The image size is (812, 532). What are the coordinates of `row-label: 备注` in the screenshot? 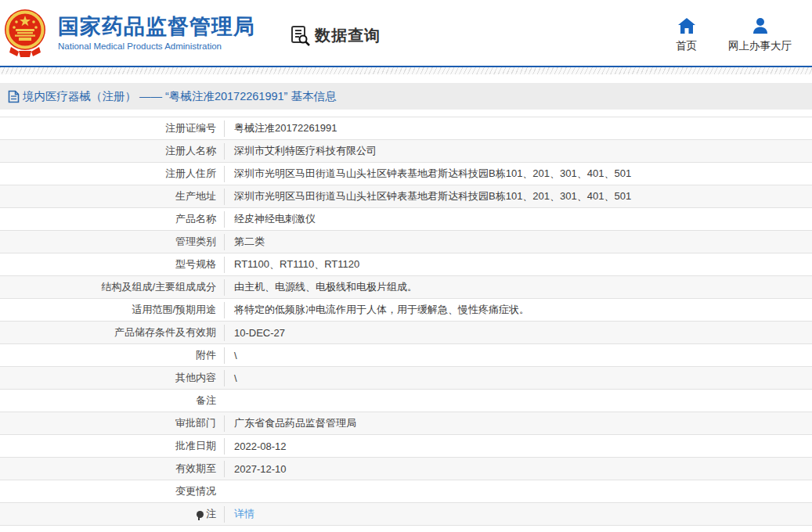 It's located at (112, 401).